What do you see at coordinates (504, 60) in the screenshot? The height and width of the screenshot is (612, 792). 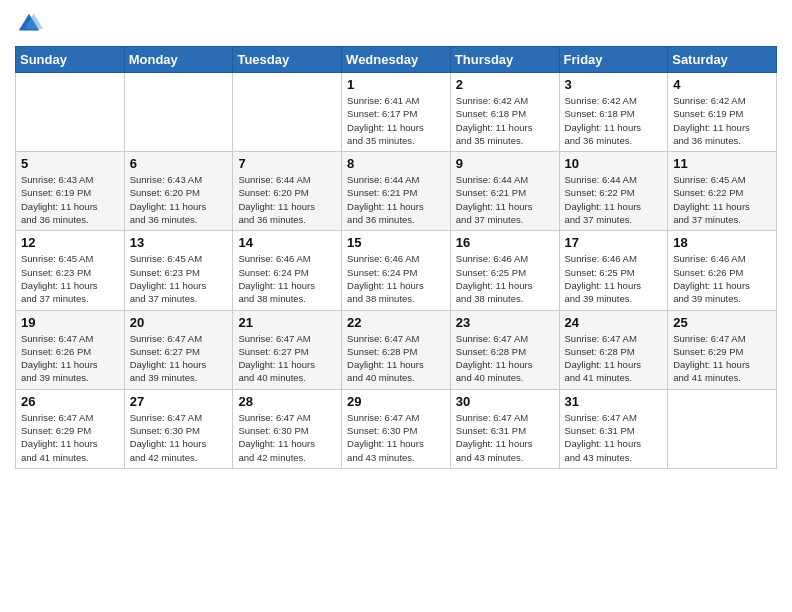 I see `weekday-header-thursday: Thursday` at bounding box center [504, 60].